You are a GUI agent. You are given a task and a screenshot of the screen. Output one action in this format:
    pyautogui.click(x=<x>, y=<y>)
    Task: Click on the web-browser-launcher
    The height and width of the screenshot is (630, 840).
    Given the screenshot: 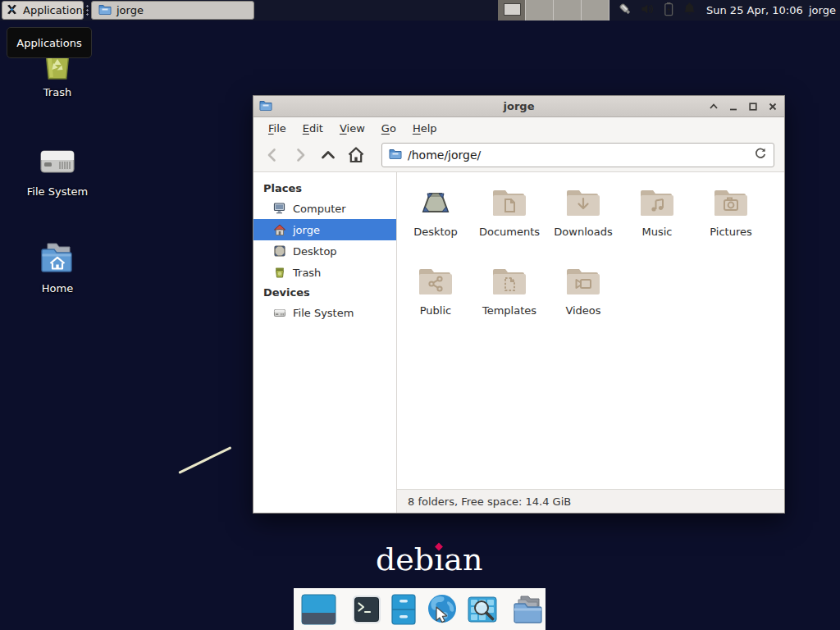 What is the action you would take?
    pyautogui.click(x=442, y=609)
    